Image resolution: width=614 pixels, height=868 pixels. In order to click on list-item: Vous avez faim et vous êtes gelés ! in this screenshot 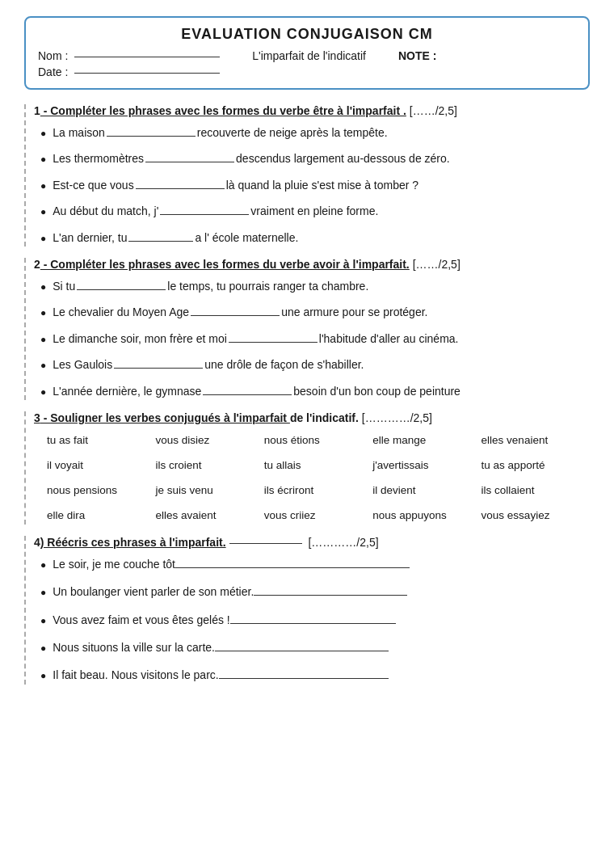, I will do `click(315, 620)`.